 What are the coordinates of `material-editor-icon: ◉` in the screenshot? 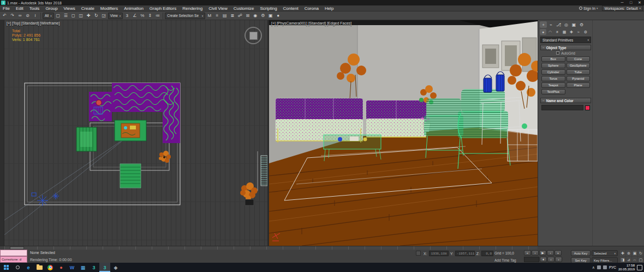 It's located at (255, 15).